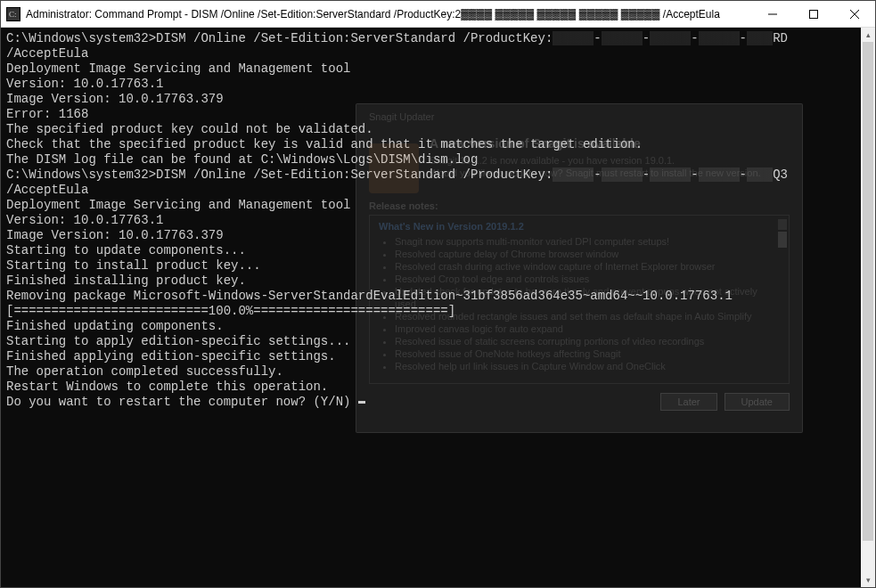 The image size is (876, 588). Describe the element at coordinates (431, 296) in the screenshot. I see `terminal-line: Removing package Microsoft-Windows-Serve…` at that location.